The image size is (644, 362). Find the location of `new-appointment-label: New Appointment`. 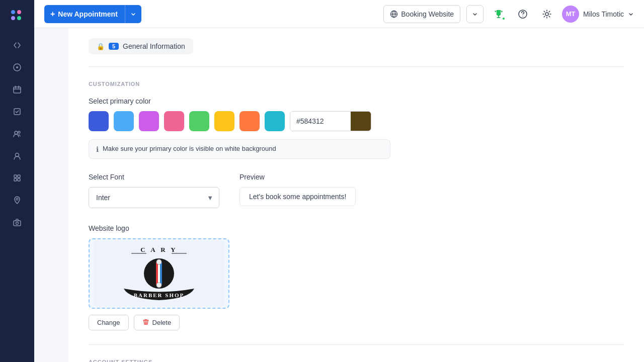

new-appointment-label: New Appointment is located at coordinates (88, 14).